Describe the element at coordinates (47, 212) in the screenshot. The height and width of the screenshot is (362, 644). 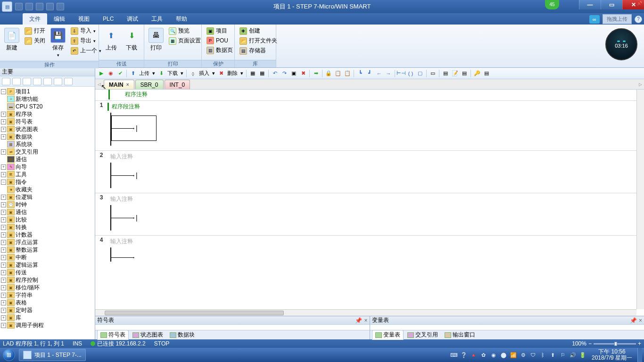
I see `tree-node-comm2: +▣通信` at that location.